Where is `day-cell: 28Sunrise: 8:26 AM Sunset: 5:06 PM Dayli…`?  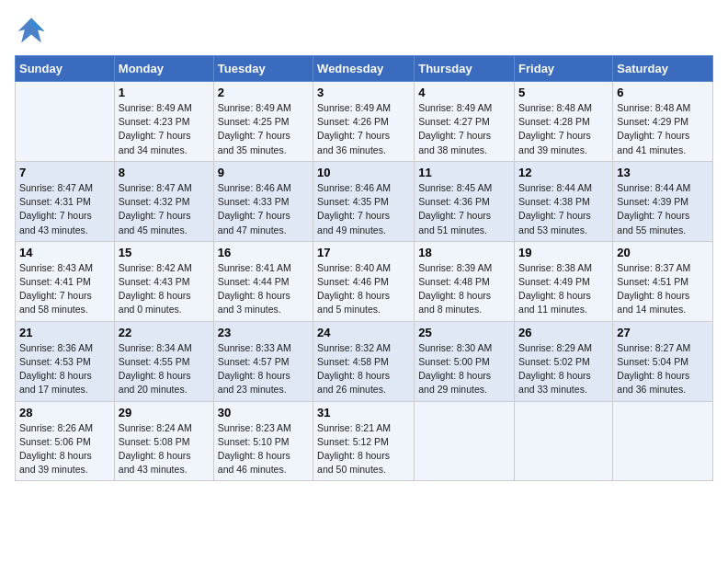 day-cell: 28Sunrise: 8:26 AM Sunset: 5:06 PM Dayli… is located at coordinates (65, 442).